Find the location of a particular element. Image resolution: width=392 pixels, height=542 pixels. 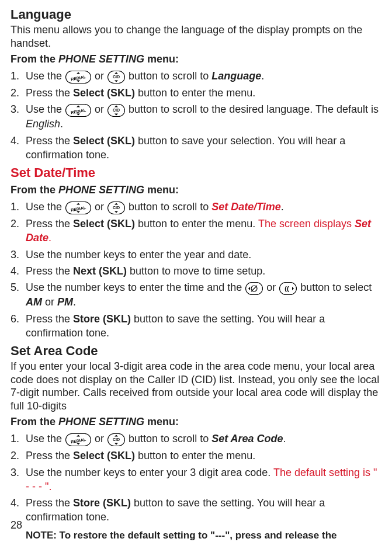

datetime-step-4: 4. Press the Next (SKL) button to move t… is located at coordinates (196, 271).